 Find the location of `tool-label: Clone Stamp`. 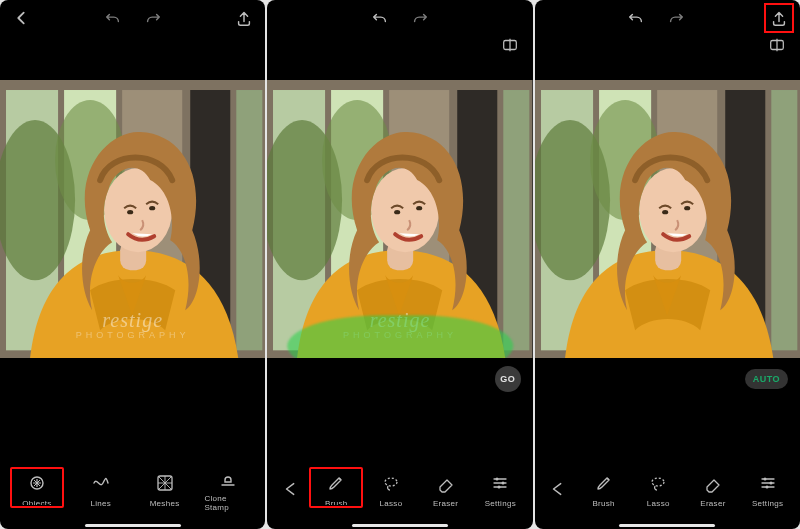

tool-label: Clone Stamp is located at coordinates (228, 503).